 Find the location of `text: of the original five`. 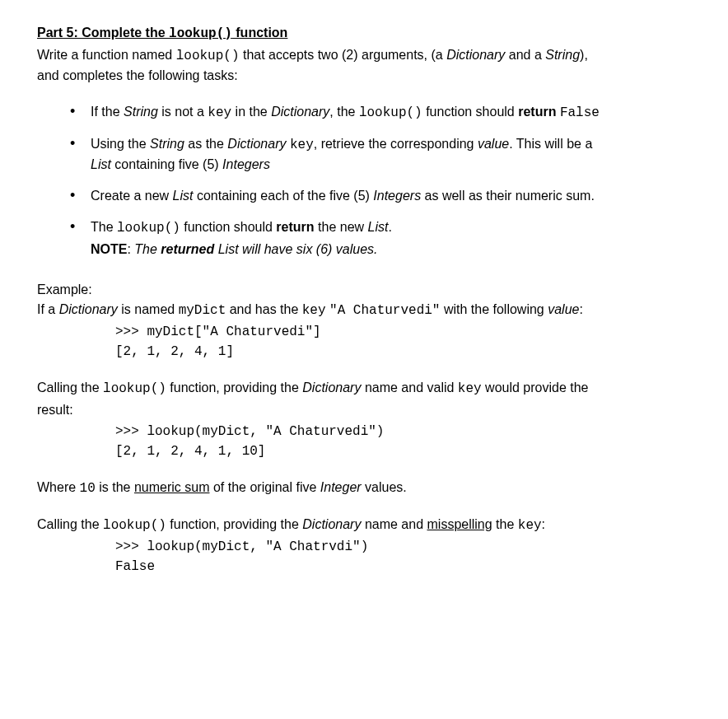

text: of the original five is located at coordinates (265, 488).